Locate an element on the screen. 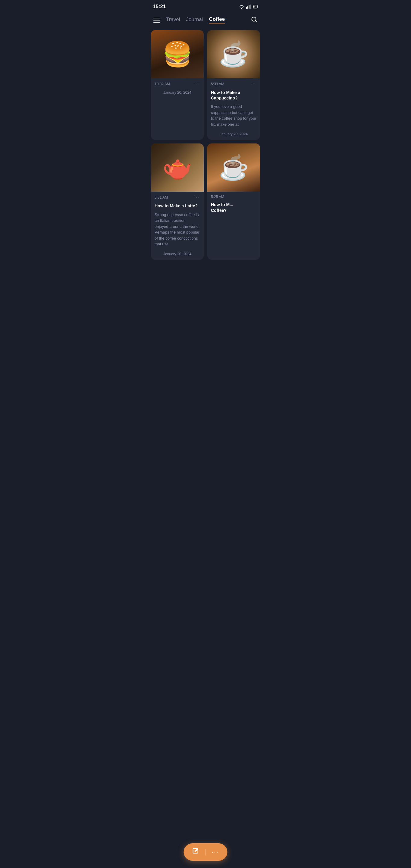 Image resolution: width=411 pixels, height=868 pixels. wifi-icon is located at coordinates (242, 7).